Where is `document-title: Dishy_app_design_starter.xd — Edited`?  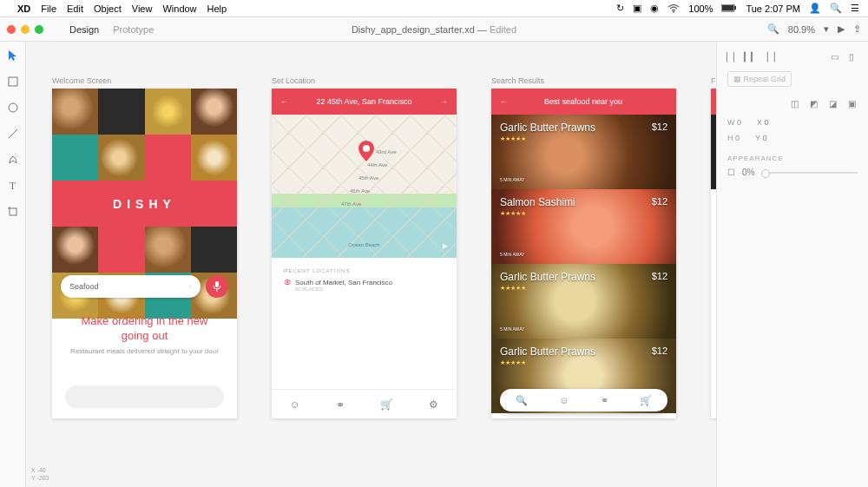
document-title: Dishy_app_design_starter.xd — Edited is located at coordinates (434, 30).